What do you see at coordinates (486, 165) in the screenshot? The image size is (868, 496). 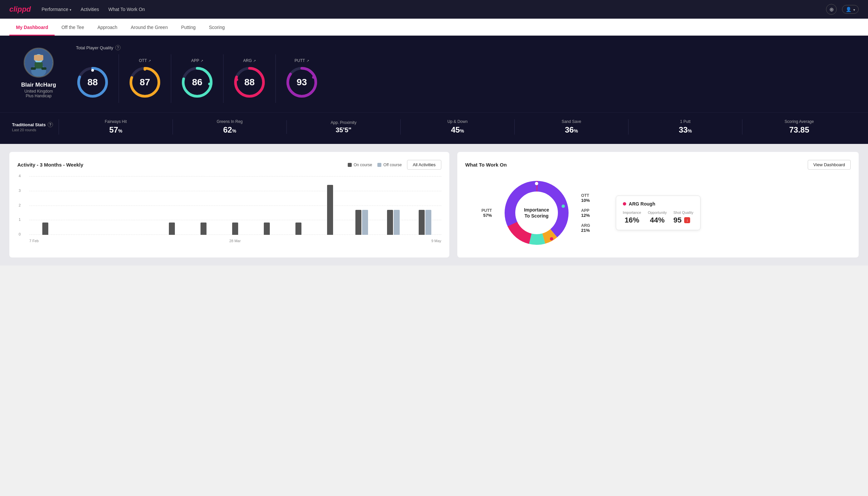 I see `what-panel-title: What To Work On` at bounding box center [486, 165].